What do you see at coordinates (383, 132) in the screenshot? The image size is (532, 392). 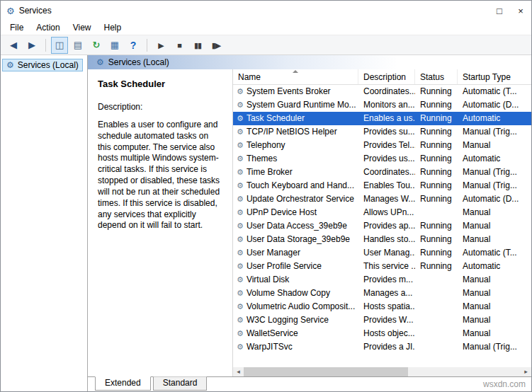 I see `table-row: ⚙TCP/IP NetBIOS HelperProvides su...Runn…` at bounding box center [383, 132].